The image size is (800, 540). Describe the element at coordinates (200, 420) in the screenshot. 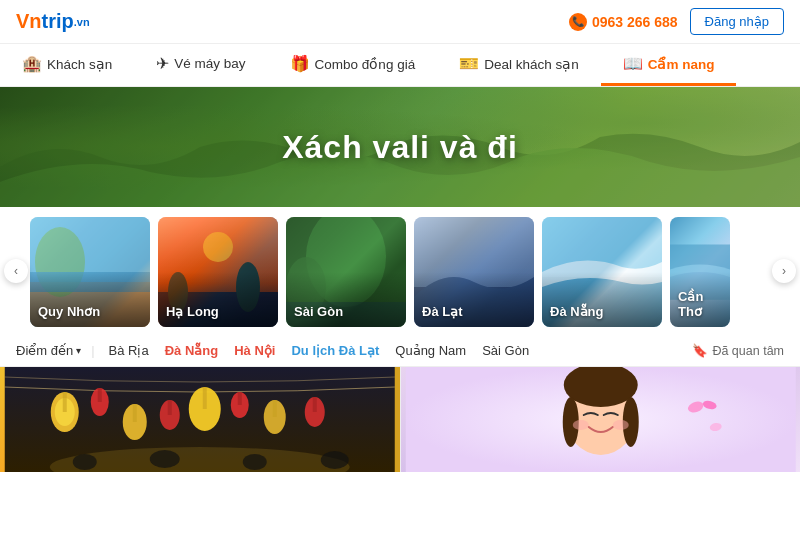

I see `lantern-festival-image` at that location.